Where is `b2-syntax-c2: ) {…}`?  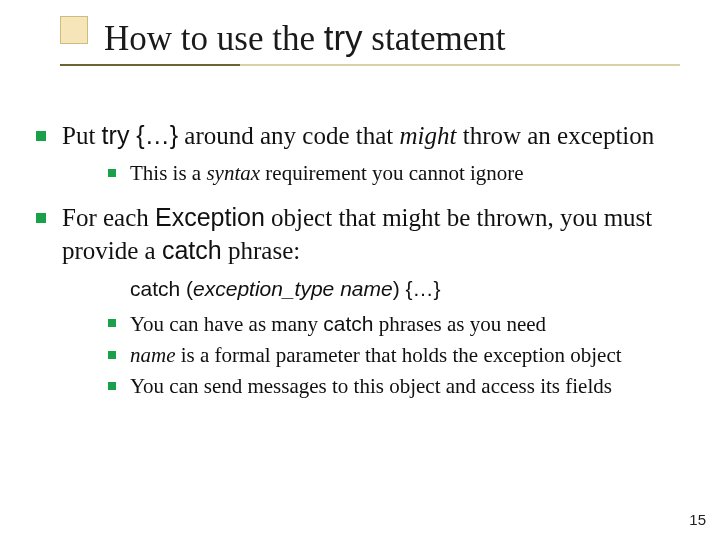
b2-syntax-c2: ) {…} is located at coordinates (417, 288).